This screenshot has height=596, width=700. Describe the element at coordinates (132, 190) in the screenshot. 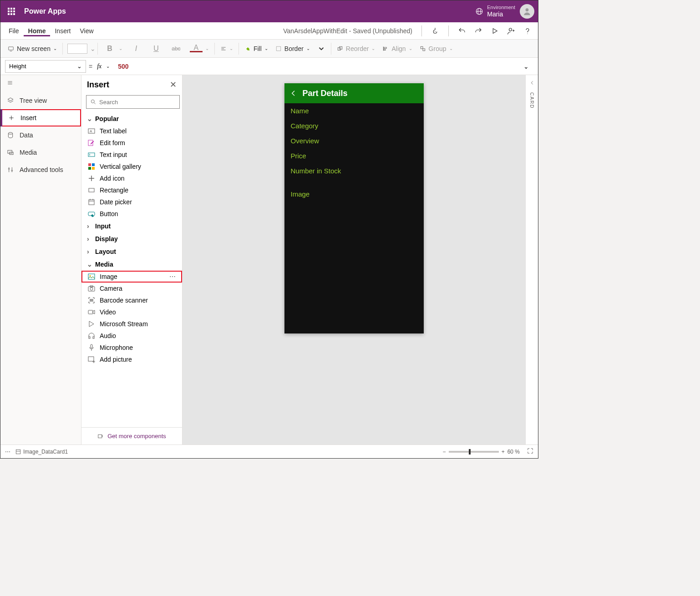

I see `entry-rectangle: Rectangle` at that location.